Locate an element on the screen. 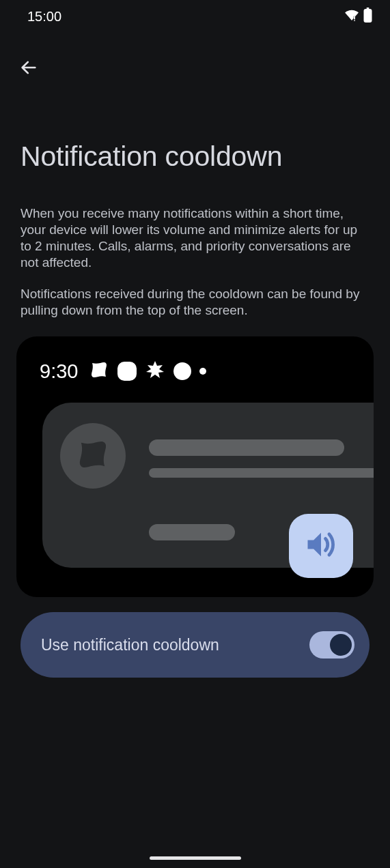 The height and width of the screenshot is (868, 390). description-text-1: When you receive many notifications with… is located at coordinates (195, 238).